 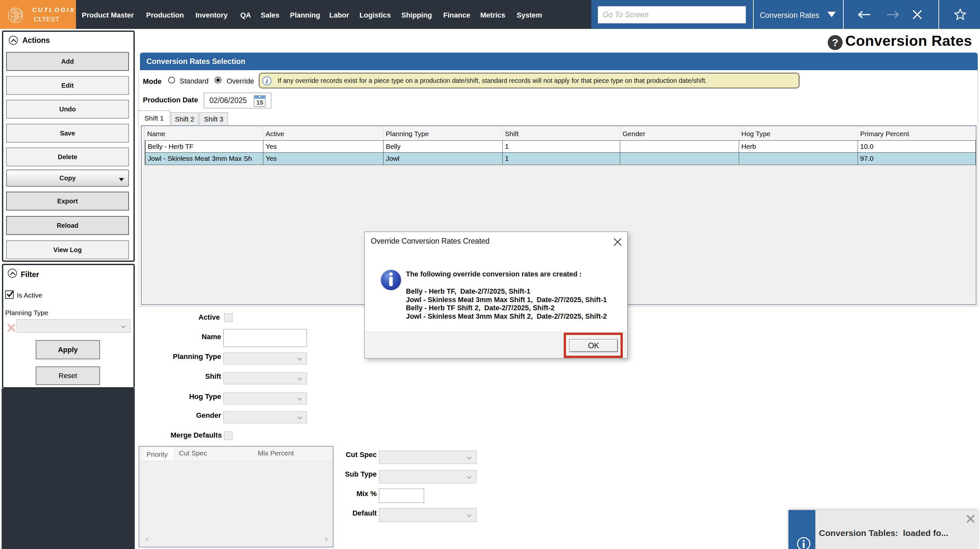 I want to click on svg-text: 15, so click(x=259, y=102).